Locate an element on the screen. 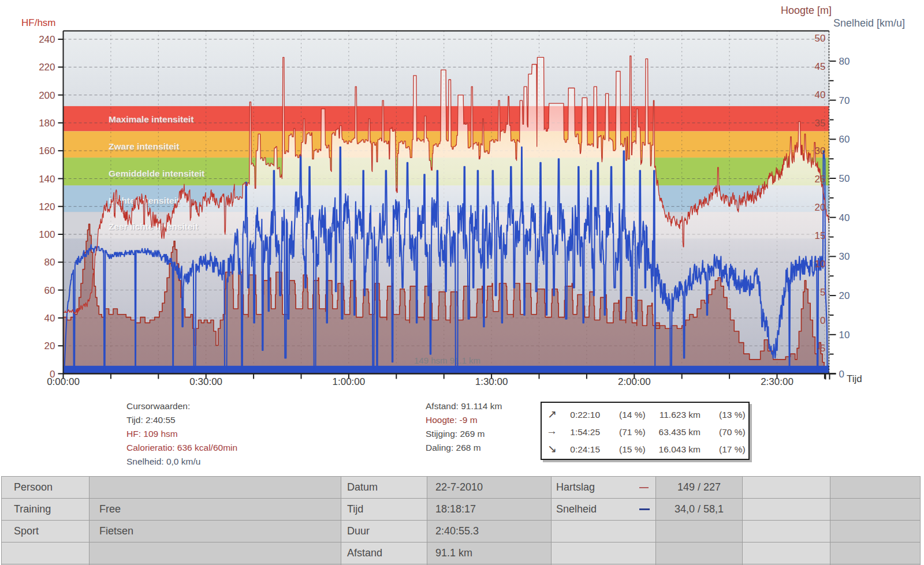  svg-text: Snelheid [km/u] is located at coordinates (869, 23).